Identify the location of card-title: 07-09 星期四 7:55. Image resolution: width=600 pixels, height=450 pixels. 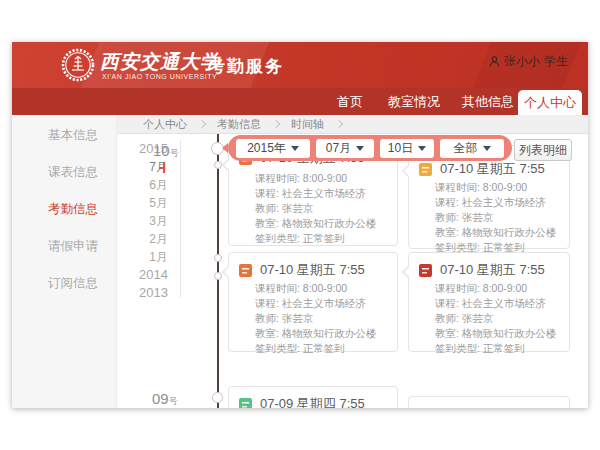
(312, 402).